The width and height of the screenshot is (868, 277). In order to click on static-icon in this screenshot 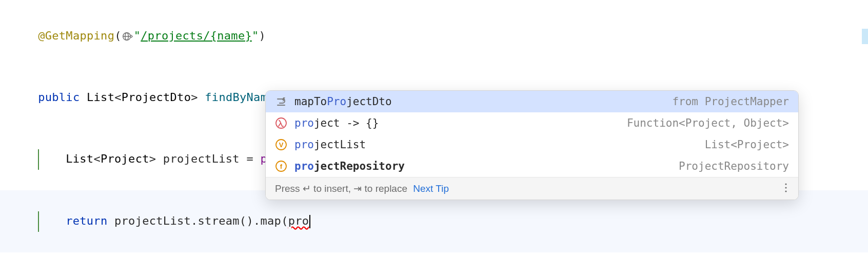, I will do `click(281, 102)`.